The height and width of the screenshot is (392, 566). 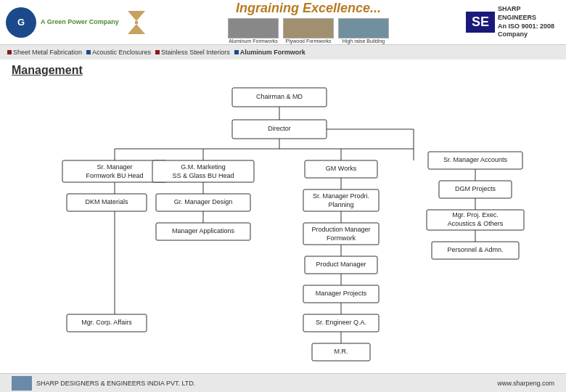 What do you see at coordinates (279, 128) in the screenshot?
I see `director-label: Director` at bounding box center [279, 128].